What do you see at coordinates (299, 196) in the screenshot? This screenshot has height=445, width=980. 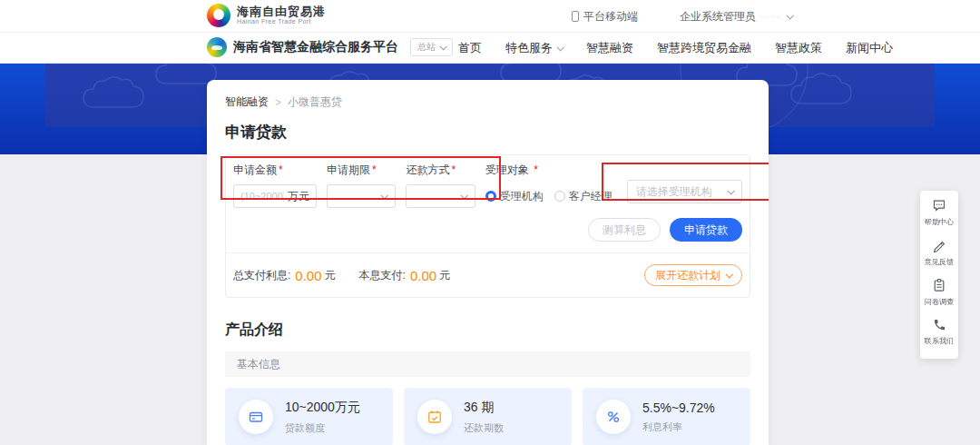 I see `amount-unit: 万元` at bounding box center [299, 196].